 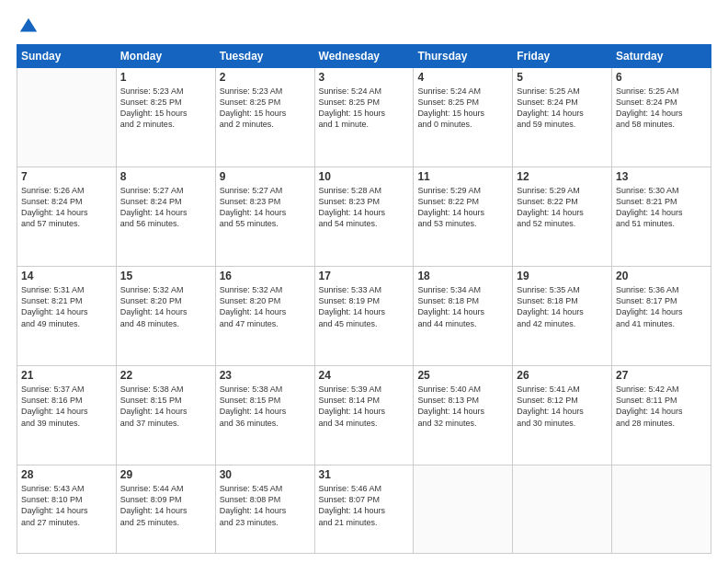 What do you see at coordinates (563, 375) in the screenshot?
I see `day-number: 26` at bounding box center [563, 375].